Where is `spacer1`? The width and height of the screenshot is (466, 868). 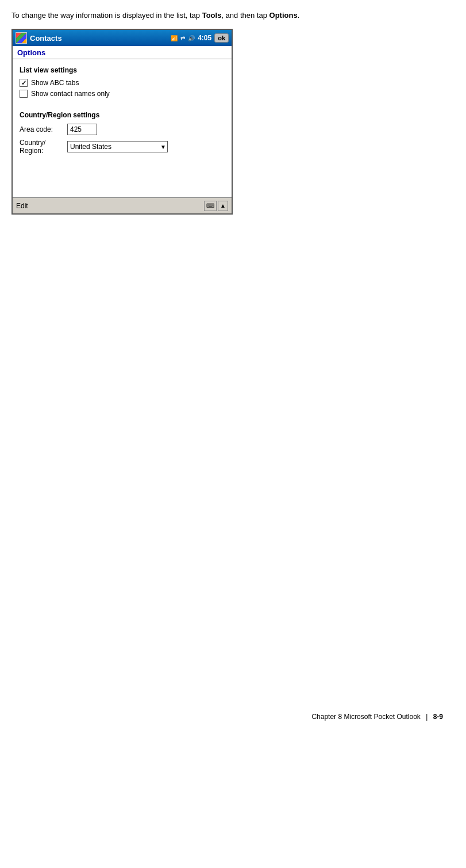 spacer1 is located at coordinates (122, 105).